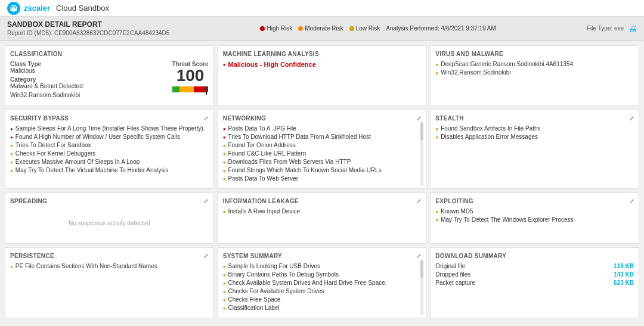 The width and height of the screenshot is (644, 326). Describe the element at coordinates (110, 218) in the screenshot. I see `spreading-card: SPREADING ⤢ No suspicious activity detec…` at that location.